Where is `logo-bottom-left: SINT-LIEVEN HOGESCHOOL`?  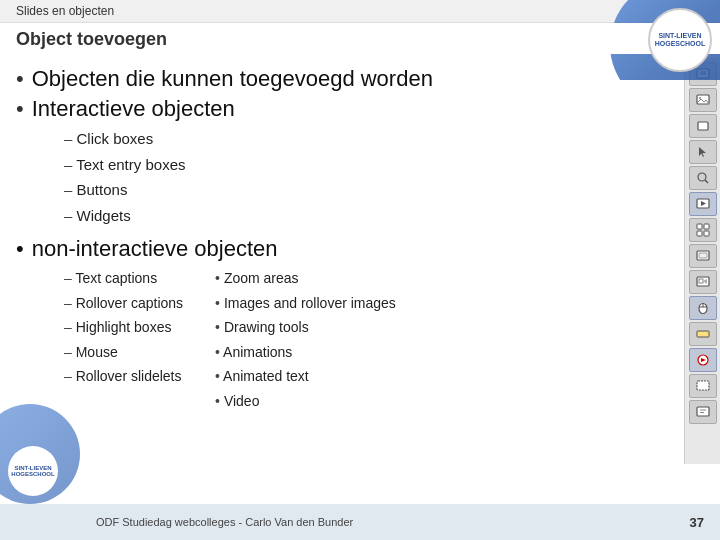
logo-bottom-left: SINT-LIEVEN HOGESCHOOL is located at coordinates (33, 471).